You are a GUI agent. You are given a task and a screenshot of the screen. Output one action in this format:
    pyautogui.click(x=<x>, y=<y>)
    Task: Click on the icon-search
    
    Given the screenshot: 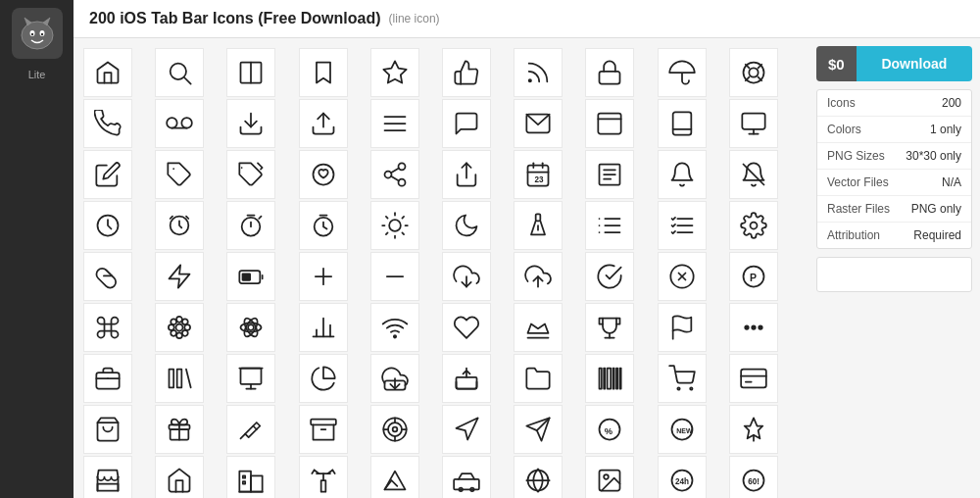 What is the action you would take?
    pyautogui.click(x=179, y=73)
    